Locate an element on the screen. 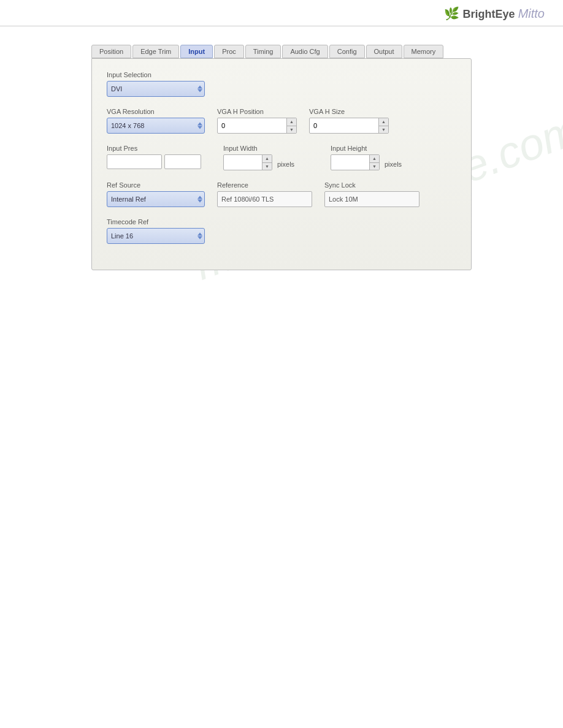  tab-memory: Memory is located at coordinates (424, 51).